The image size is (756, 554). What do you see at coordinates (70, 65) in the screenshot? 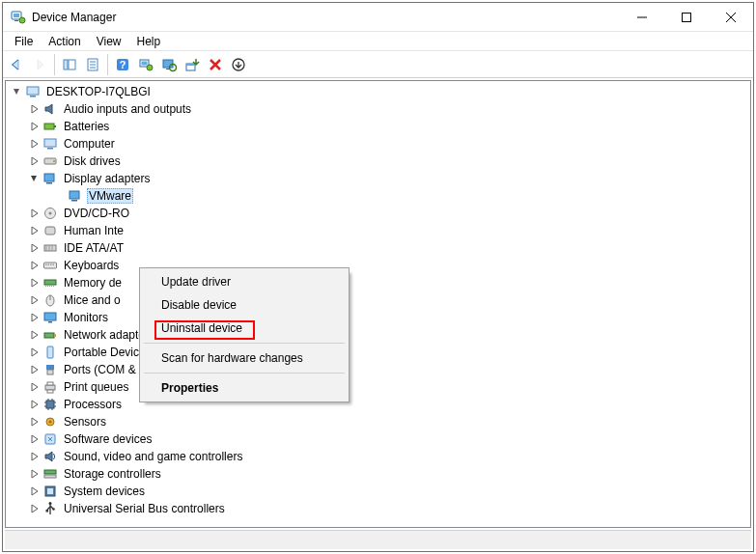
I see `toolbar-show-hide-tree-button` at bounding box center [70, 65].